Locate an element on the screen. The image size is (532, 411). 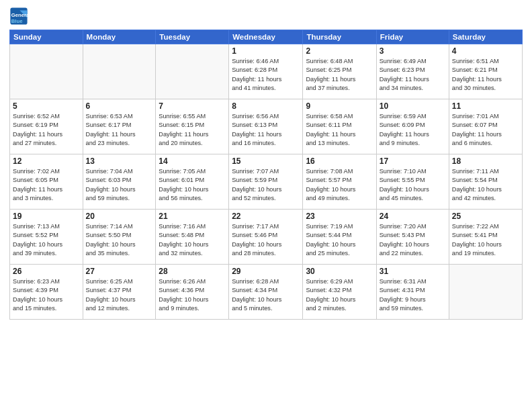
calendar-cell: 22Sunrise: 7:17 AMSunset: 5:46 PMDayligh… is located at coordinates (266, 237).